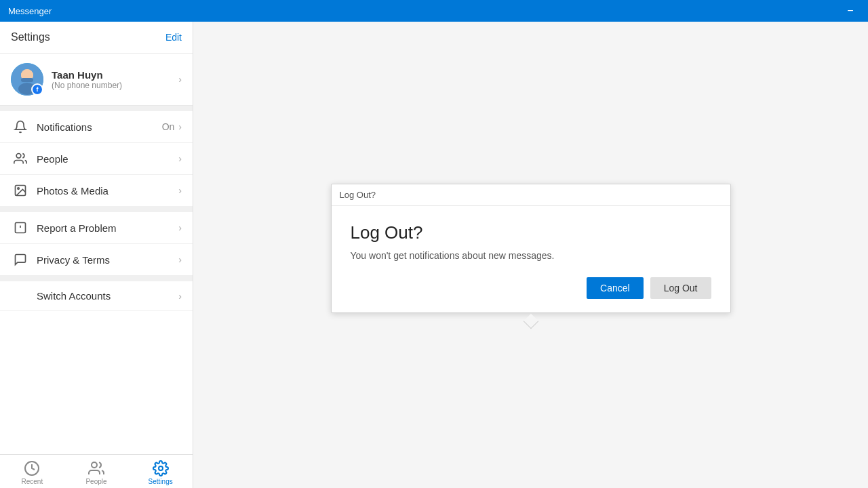 The height and width of the screenshot is (488, 868). I want to click on notifications-label: Notifications, so click(99, 127).